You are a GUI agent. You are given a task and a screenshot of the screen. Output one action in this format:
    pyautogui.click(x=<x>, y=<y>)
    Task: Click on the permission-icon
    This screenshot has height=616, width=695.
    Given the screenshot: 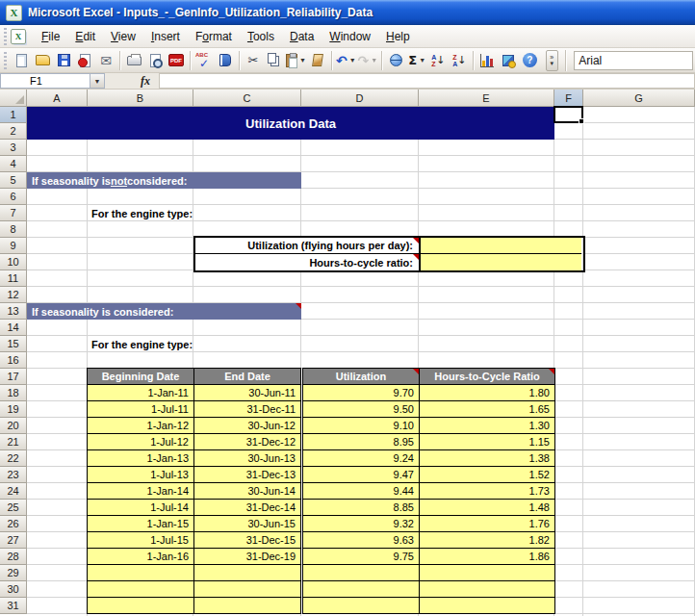 What is the action you would take?
    pyautogui.click(x=85, y=61)
    